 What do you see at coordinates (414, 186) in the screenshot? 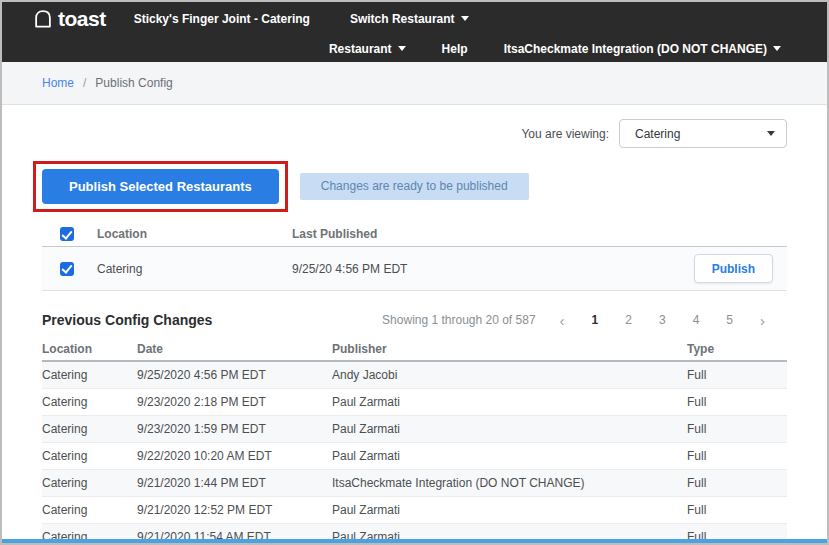
I see `publish-action-row: Publish Selected Restaurants Changes are…` at bounding box center [414, 186].